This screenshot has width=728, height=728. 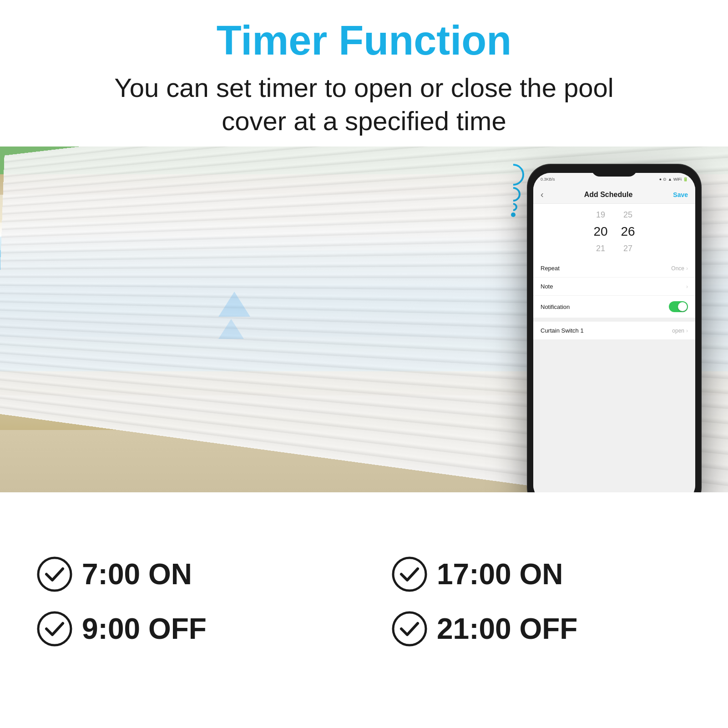 I want to click on curtain-switch-item: Curtain Switch 1 open ›, so click(x=614, y=331).